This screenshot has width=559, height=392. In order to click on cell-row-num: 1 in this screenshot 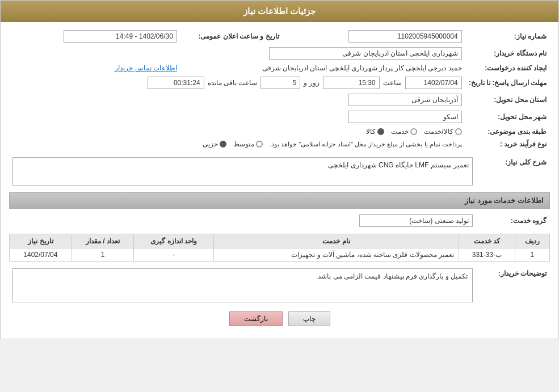, I will do `click(532, 255)`.